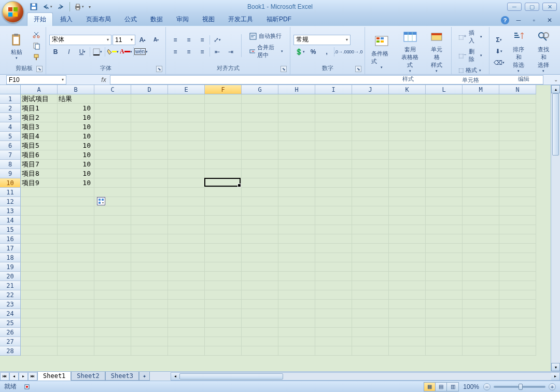 This screenshot has height=392, width=560. What do you see at coordinates (157, 20) in the screenshot?
I see `tab-data: 数据` at bounding box center [157, 20].